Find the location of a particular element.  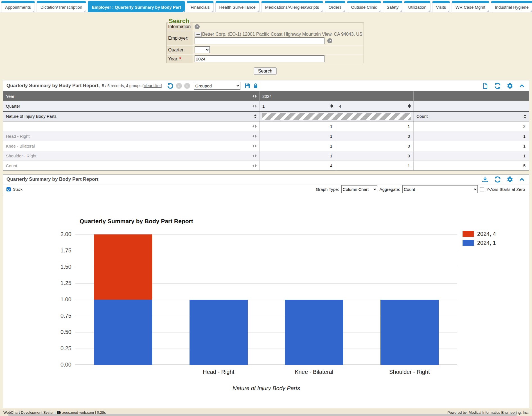

year-header-cell: Year is located at coordinates (131, 96).